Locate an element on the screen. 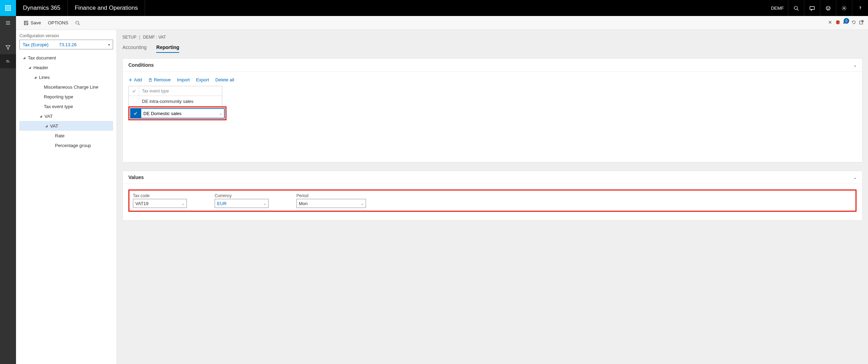  section-values: Values ⌃ Tax code VAT19 ⌄ is located at coordinates (493, 195).